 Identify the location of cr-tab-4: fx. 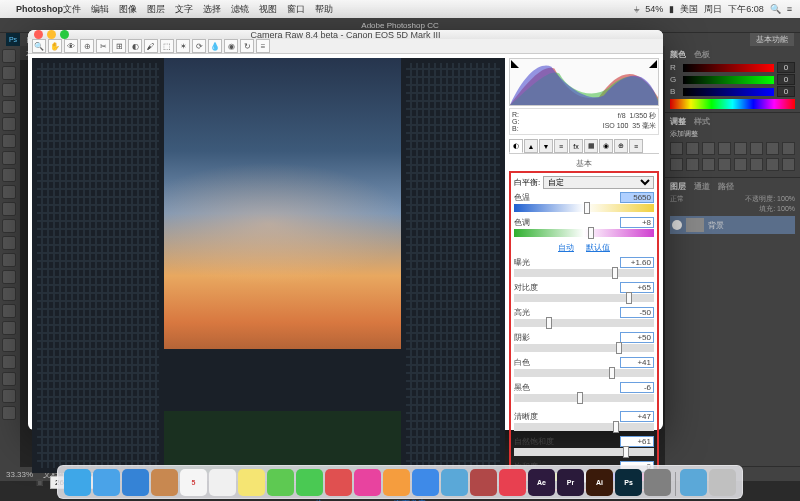
(576, 146).